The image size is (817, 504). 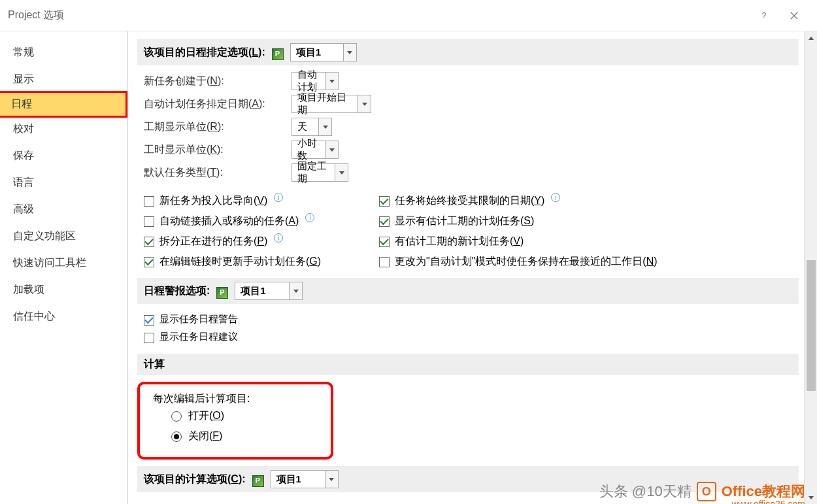 I want to click on label-default-type: 默认任务类型(T):, so click(x=216, y=173).